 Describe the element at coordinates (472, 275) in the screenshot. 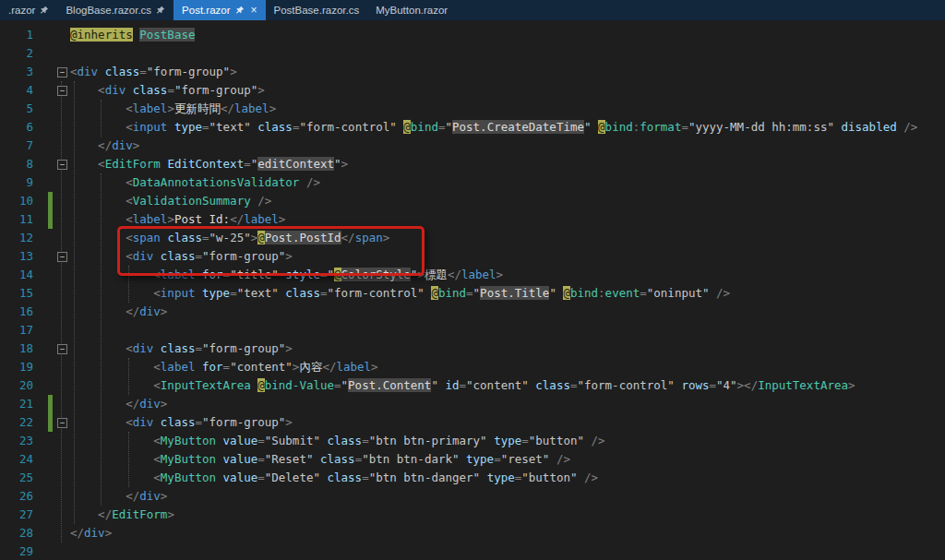

I see `code-line: 14 <label for="title" style="@ColorStyle…` at that location.